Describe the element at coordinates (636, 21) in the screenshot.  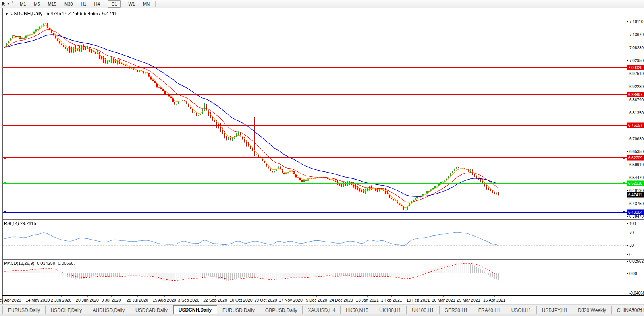
I see `price-tick-label: 7.19110` at that location.